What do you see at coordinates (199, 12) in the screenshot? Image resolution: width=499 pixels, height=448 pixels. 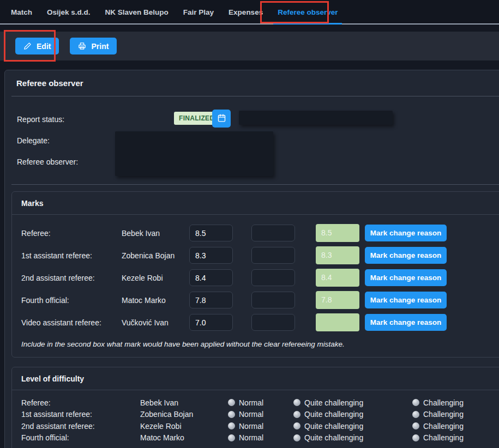 I see `tab-fair-play: Fair Play` at bounding box center [199, 12].